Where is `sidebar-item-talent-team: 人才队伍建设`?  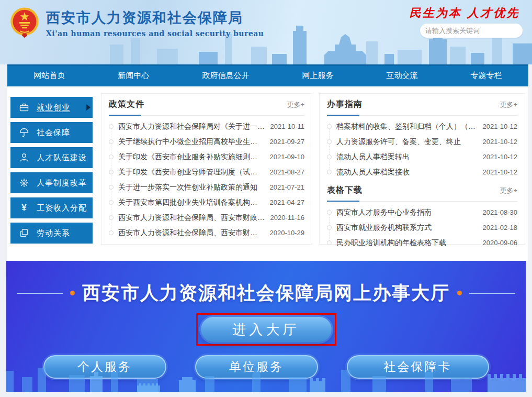
sidebar-item-talent-team: 人才队伍建设 is located at coordinates (51, 158).